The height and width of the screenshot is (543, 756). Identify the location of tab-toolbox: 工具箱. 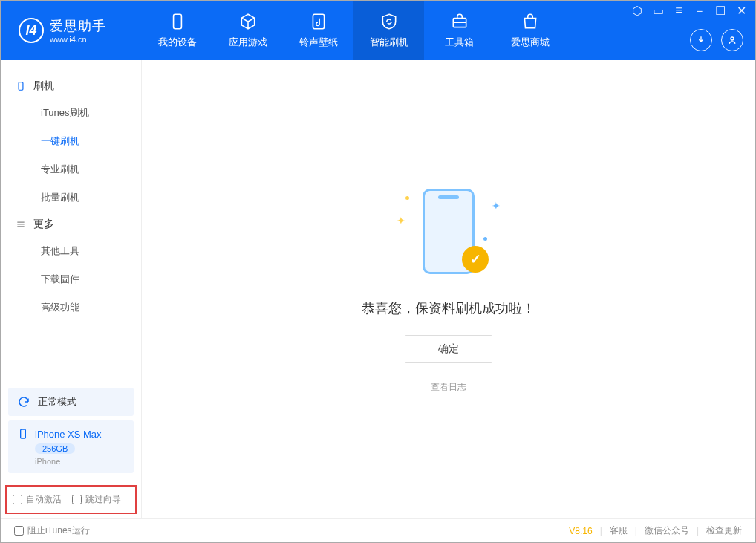
(459, 30).